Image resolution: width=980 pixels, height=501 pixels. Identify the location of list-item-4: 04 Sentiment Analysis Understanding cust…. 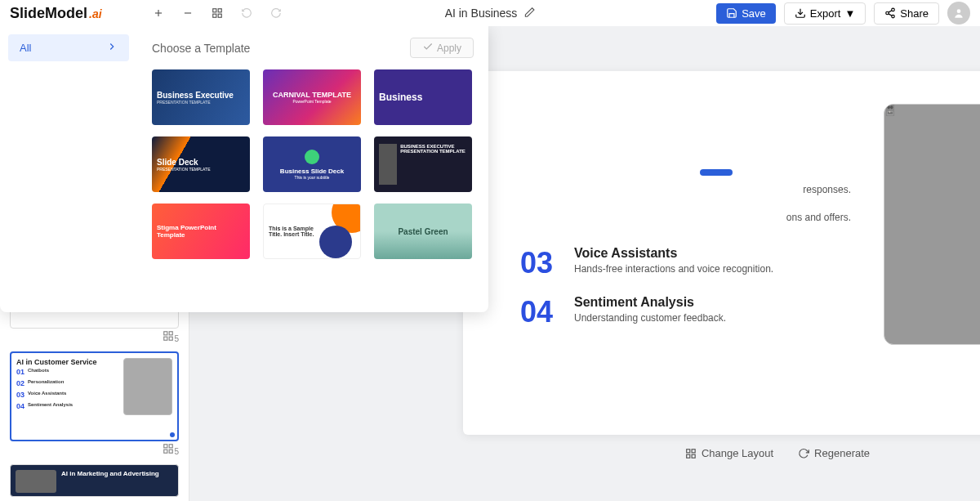
(689, 312).